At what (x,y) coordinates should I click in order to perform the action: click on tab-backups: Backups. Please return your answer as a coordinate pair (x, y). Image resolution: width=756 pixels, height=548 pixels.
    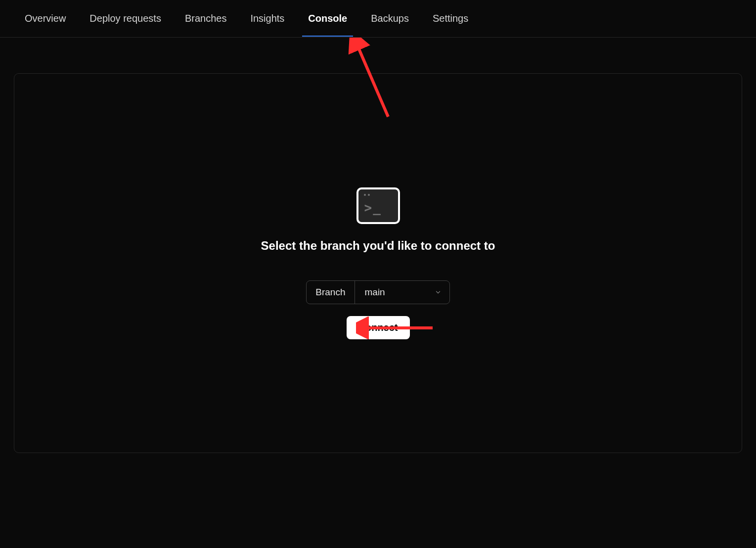
    Looking at the image, I should click on (390, 19).